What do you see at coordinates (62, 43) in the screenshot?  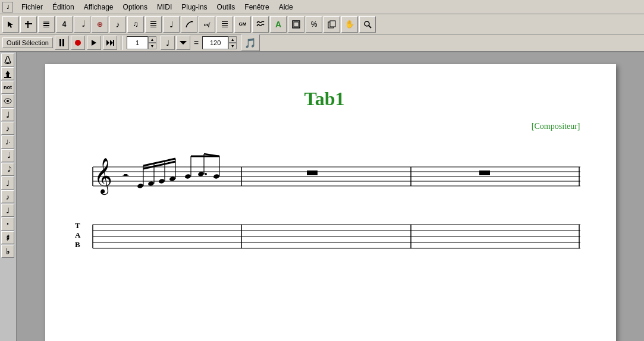 I see `pause-btn` at bounding box center [62, 43].